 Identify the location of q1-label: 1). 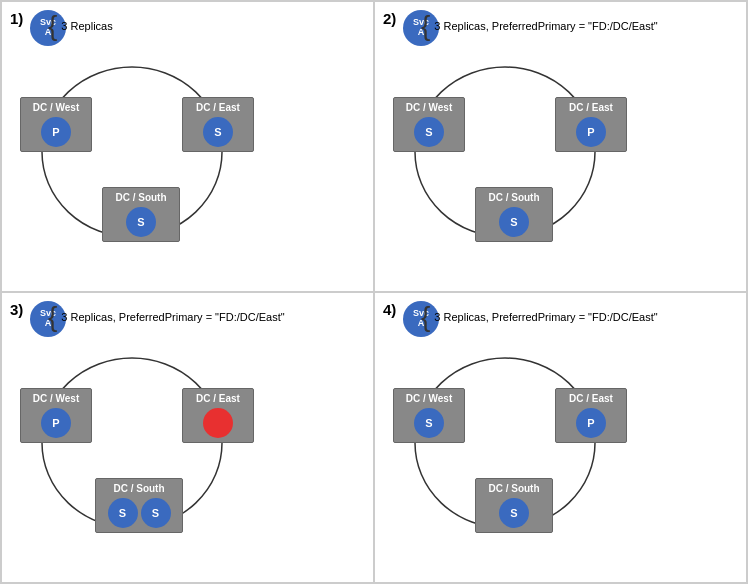
(16, 18).